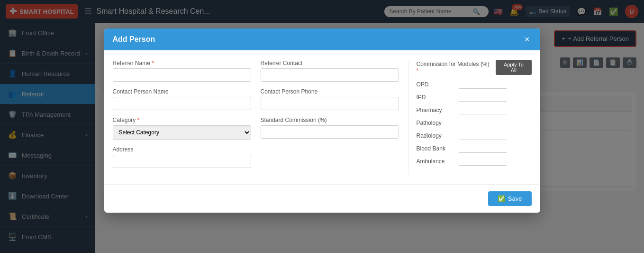  What do you see at coordinates (483, 148) in the screenshot?
I see `blood-bank-commission-input` at bounding box center [483, 148].